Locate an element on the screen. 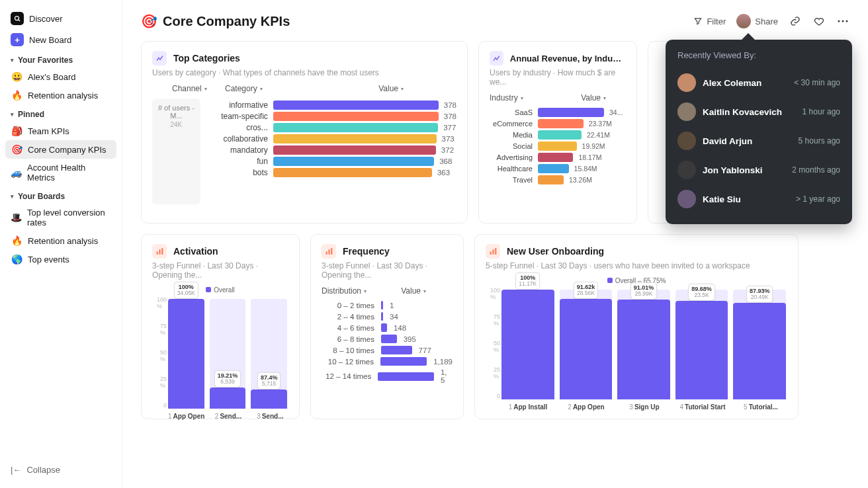 The width and height of the screenshot is (868, 488). col-channel: Channel▾ is located at coordinates (195, 89).